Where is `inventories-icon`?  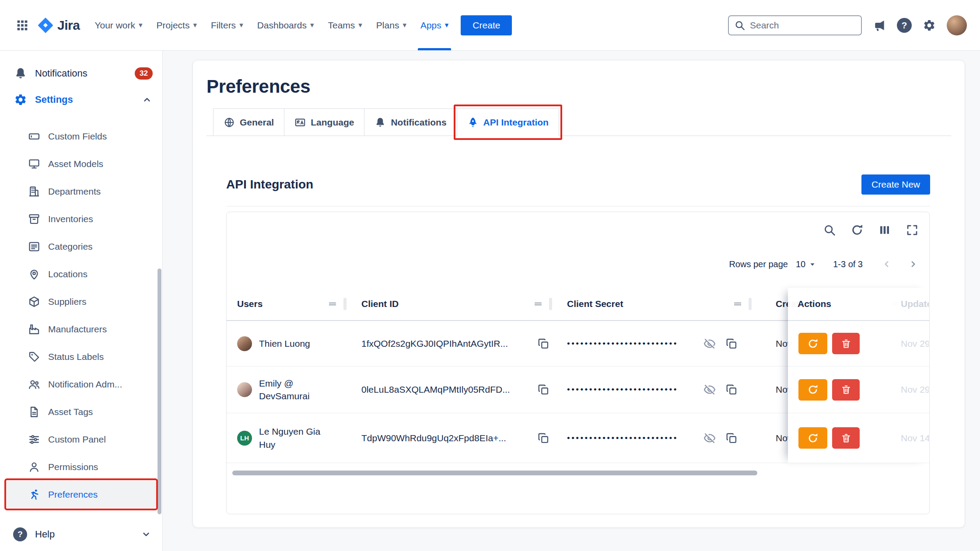
inventories-icon is located at coordinates (34, 219).